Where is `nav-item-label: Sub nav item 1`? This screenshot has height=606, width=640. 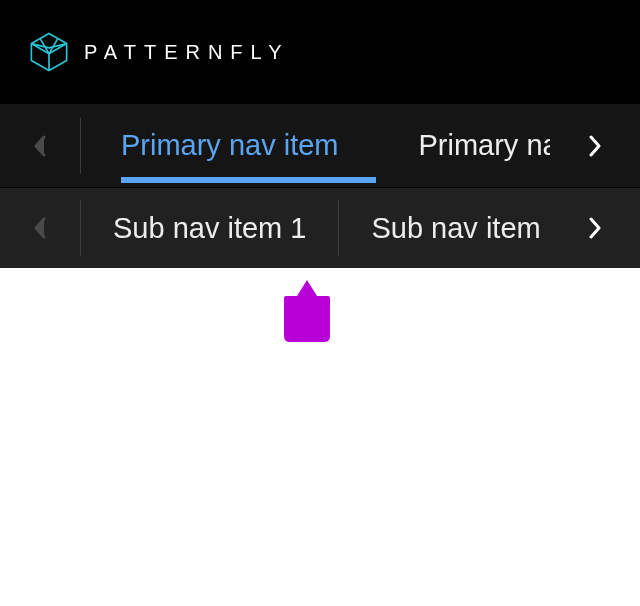
nav-item-label: Sub nav item 1 is located at coordinates (210, 228).